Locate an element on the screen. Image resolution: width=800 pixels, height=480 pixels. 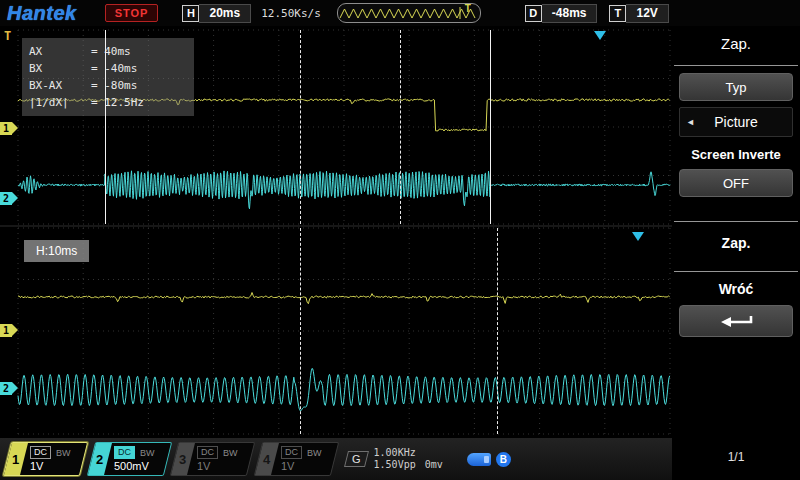
menu-button-back is located at coordinates (736, 321).